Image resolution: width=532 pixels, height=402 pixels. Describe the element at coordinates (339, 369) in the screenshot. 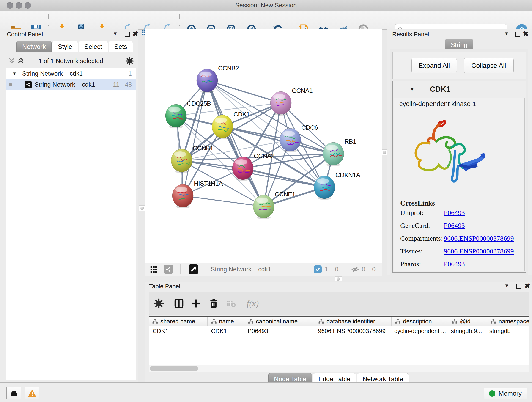

I see `horizontal-scrollbar` at that location.